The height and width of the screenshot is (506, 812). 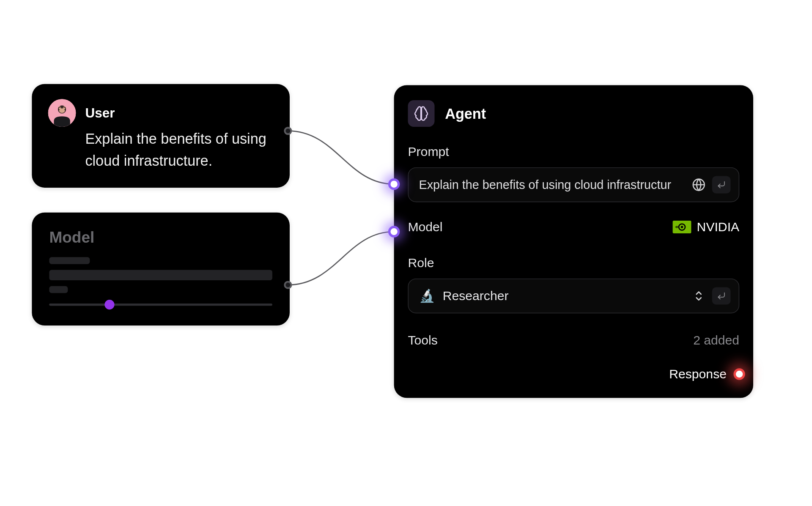 I want to click on role-label: Role, so click(x=573, y=263).